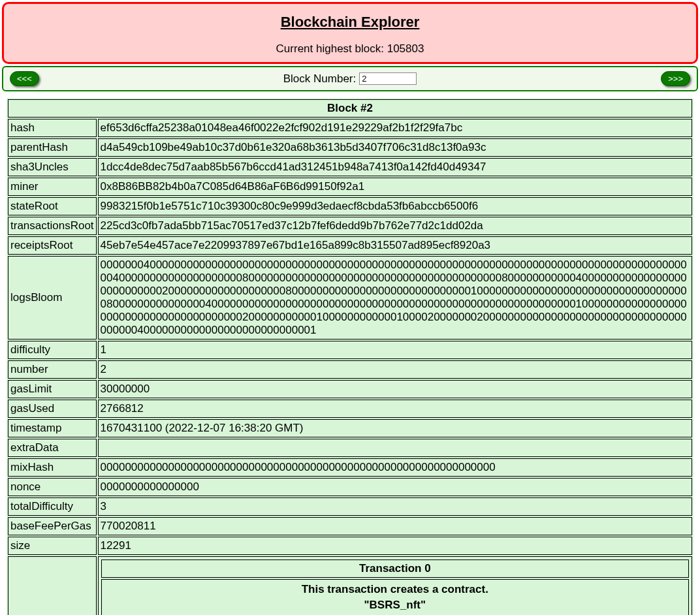 This screenshot has height=615, width=700. Describe the element at coordinates (52, 507) in the screenshot. I see `field-key: totalDifficulty` at that location.